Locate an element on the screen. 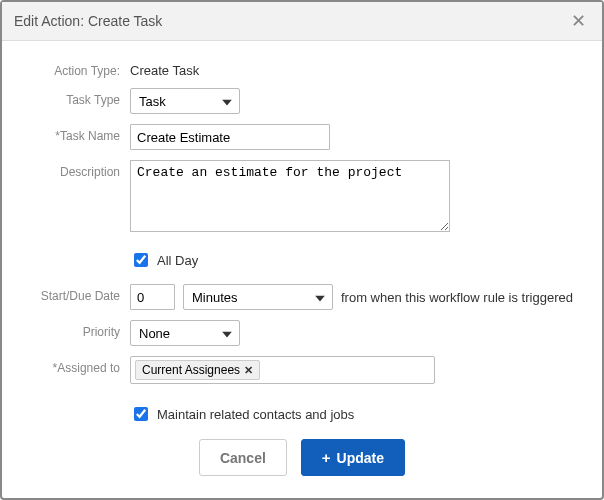 This screenshot has width=604, height=500. description-textarea is located at coordinates (290, 196).